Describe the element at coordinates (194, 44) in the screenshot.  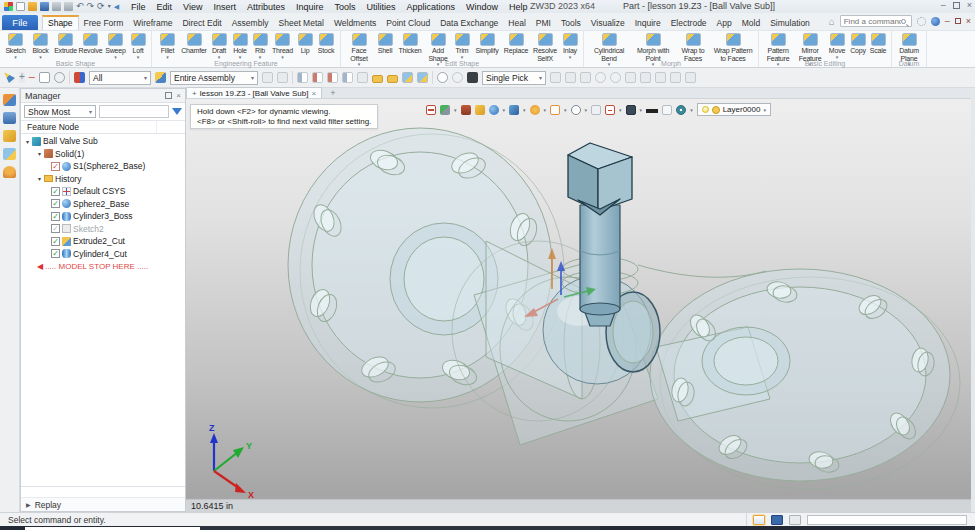
I see `ribbon-button-chamfer: Chamfer` at that location.